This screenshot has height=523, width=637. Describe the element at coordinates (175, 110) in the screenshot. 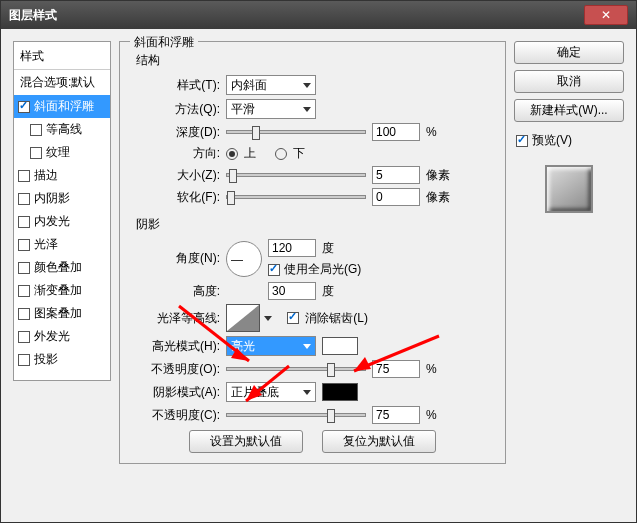

I see `technique-label: 方法(Q):` at that location.